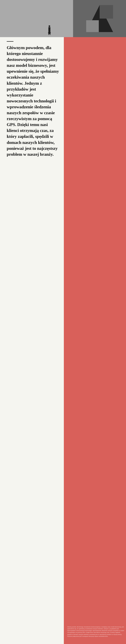 Image resolution: width=126 pixels, height=644 pixels. What do you see at coordinates (100, 18) in the screenshot?
I see `hero-bg-right` at bounding box center [100, 18].